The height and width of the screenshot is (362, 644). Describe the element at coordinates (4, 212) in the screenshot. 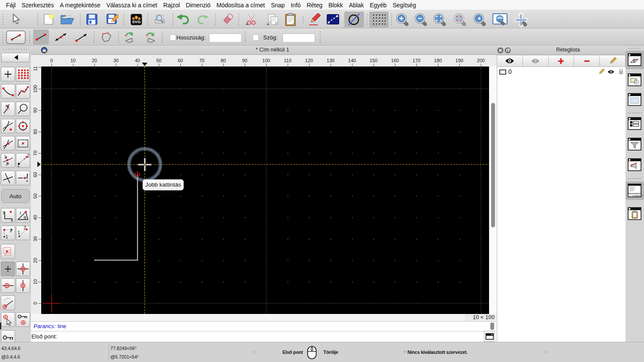

I see `svg-text: y` at that location.